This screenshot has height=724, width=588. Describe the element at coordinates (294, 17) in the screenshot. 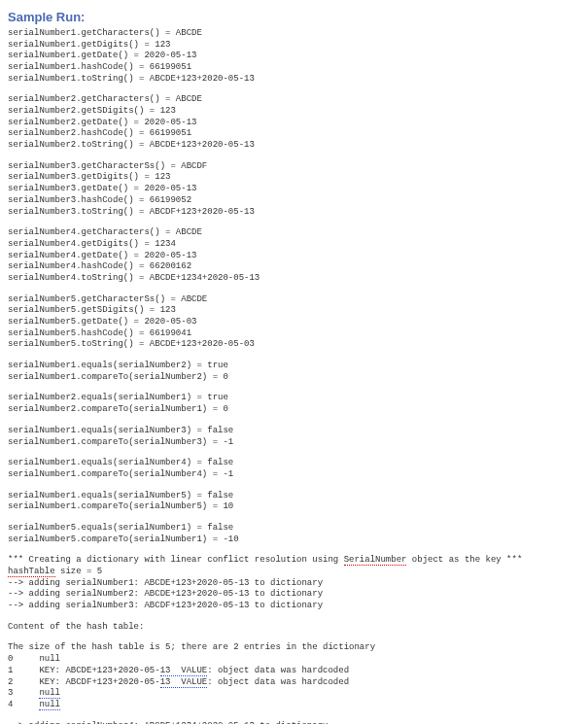

I see `sample-run-heading: Sample Run:` at that location.